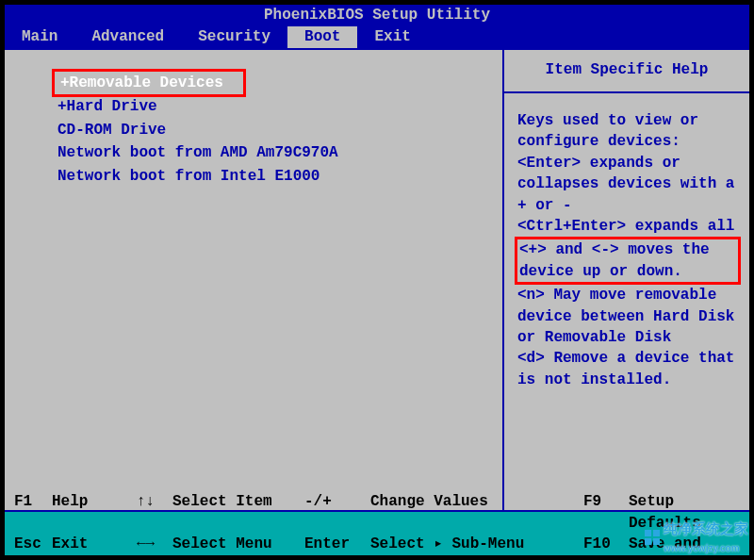 The image size is (754, 560). What do you see at coordinates (149, 83) in the screenshot?
I see `boot-item-removable-highlight: +Removable Devices` at bounding box center [149, 83].